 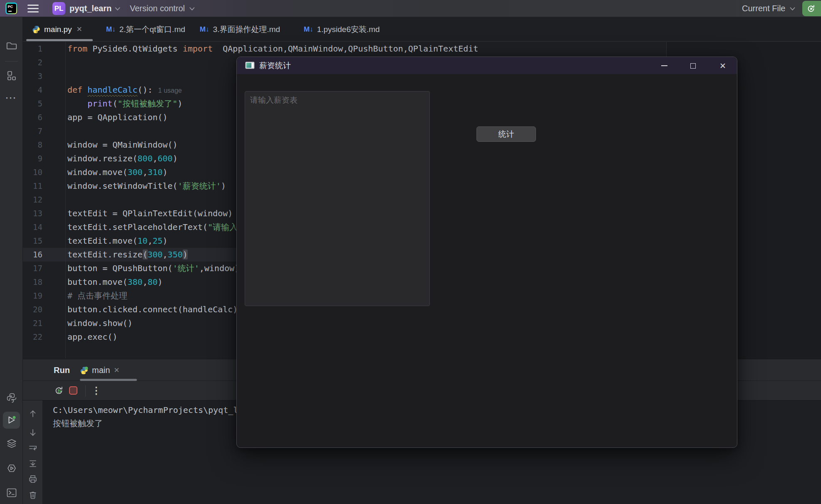 What do you see at coordinates (117, 241) in the screenshot?
I see `code-line-15: textEdit.move(10,25)` at bounding box center [117, 241].